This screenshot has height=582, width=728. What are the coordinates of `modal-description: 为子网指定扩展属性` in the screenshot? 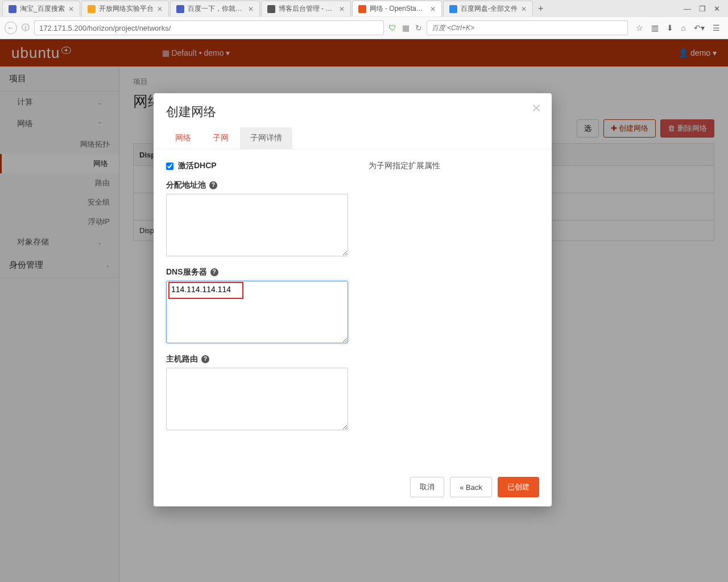 It's located at (449, 311).